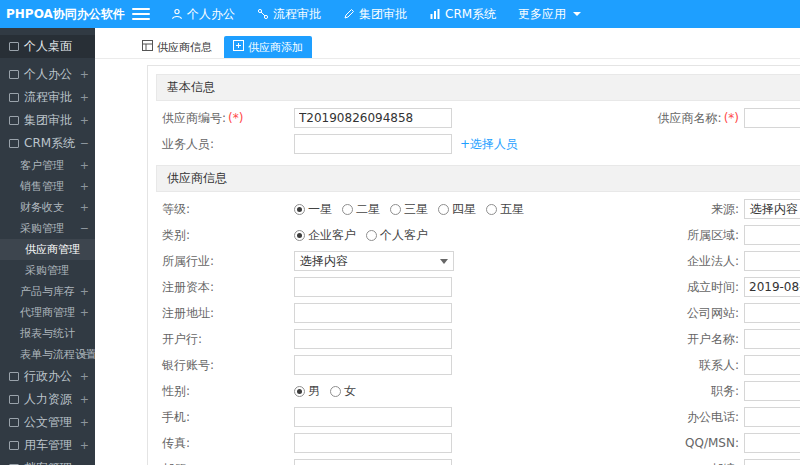 Image resolution: width=800 pixels, height=465 pixels. Describe the element at coordinates (375, 14) in the screenshot. I see `nav-group-approval: 集团审批` at that location.